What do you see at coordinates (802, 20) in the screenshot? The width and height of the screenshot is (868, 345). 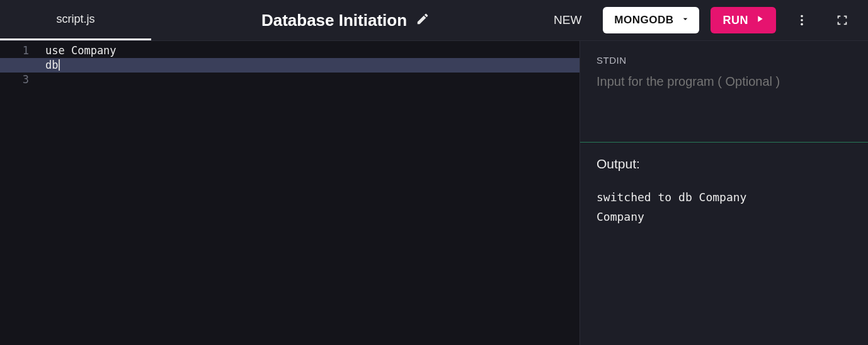 I see `more-vertical-icon` at bounding box center [802, 20].